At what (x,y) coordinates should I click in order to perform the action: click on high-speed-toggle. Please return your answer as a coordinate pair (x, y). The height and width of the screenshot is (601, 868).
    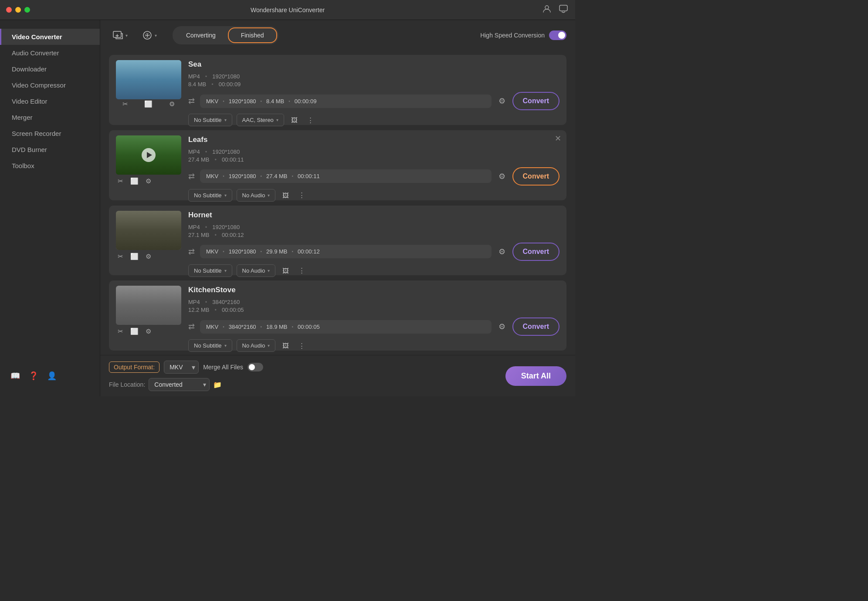
    Looking at the image, I should click on (558, 35).